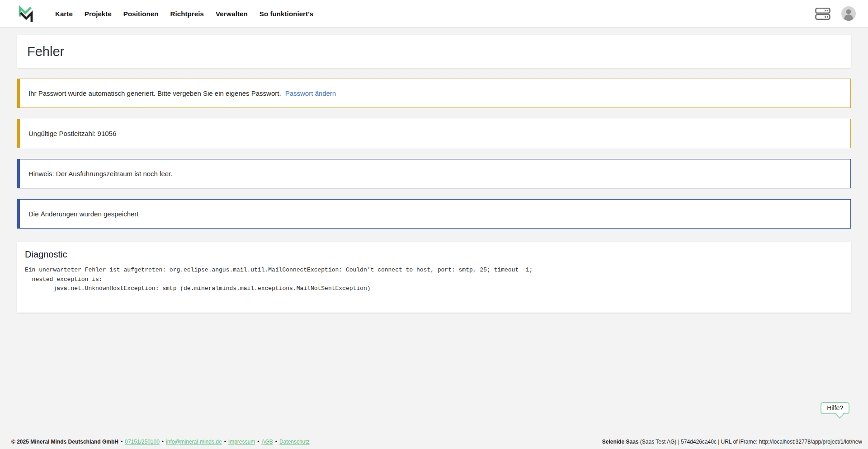 This screenshot has height=449, width=868. What do you see at coordinates (434, 14) in the screenshot?
I see `top-nav: Karte Projekte Positionen Richtpreis Ver…` at bounding box center [434, 14].